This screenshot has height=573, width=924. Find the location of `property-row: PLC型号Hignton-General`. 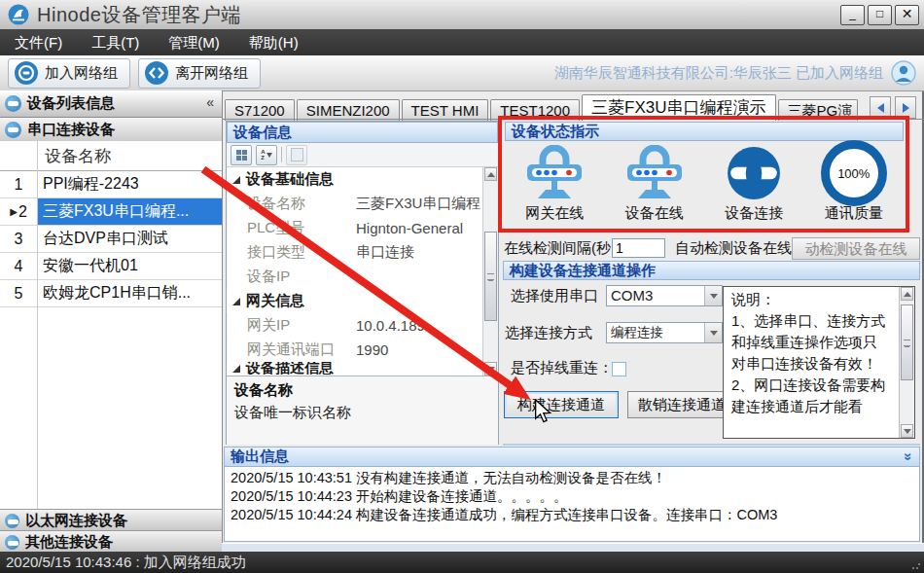

property-row: PLC型号Hignton-General is located at coordinates (355, 228).